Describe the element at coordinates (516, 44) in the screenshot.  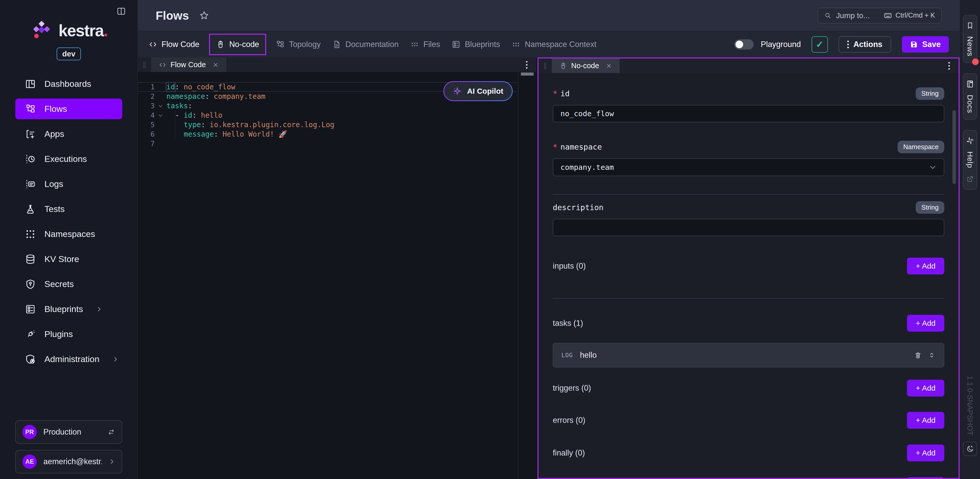
I see `namespace-context-icon` at that location.